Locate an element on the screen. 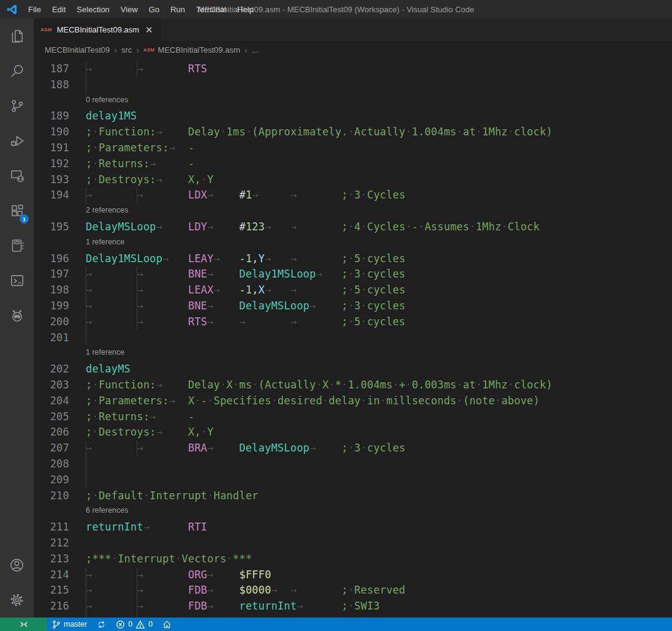  code-line: 198→ → LEAX→ -1,X→ → ;·5·cycles is located at coordinates (353, 290).